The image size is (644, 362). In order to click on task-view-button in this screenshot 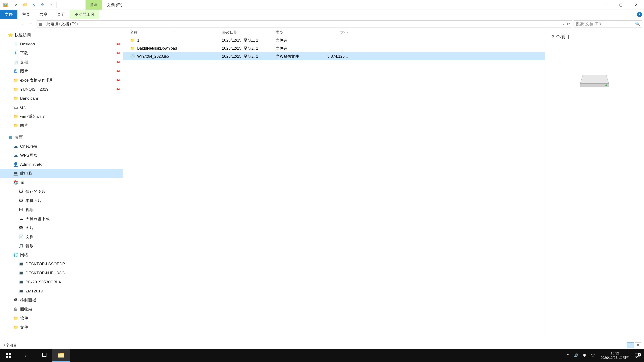, I will do `click(44, 356)`.